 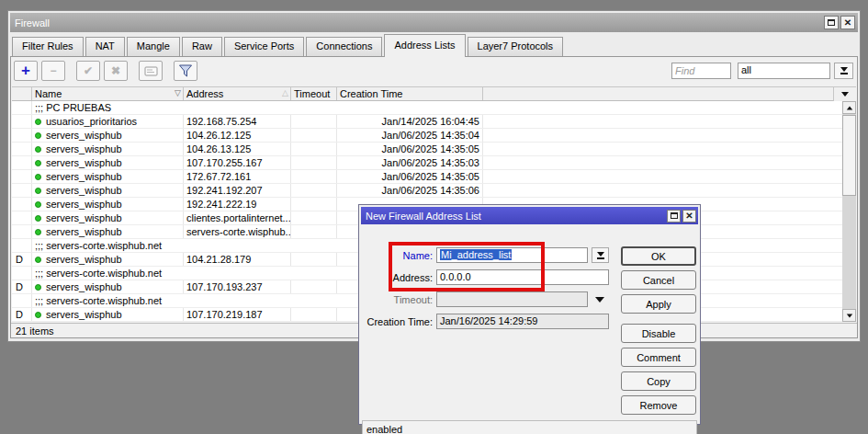 I want to click on header-creation-time: Creation Time, so click(x=410, y=94).